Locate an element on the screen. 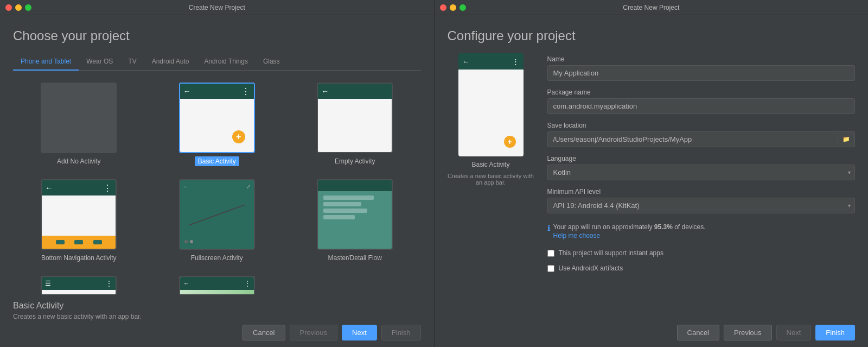  back-arrow-fs-icon: ← is located at coordinates (186, 187).